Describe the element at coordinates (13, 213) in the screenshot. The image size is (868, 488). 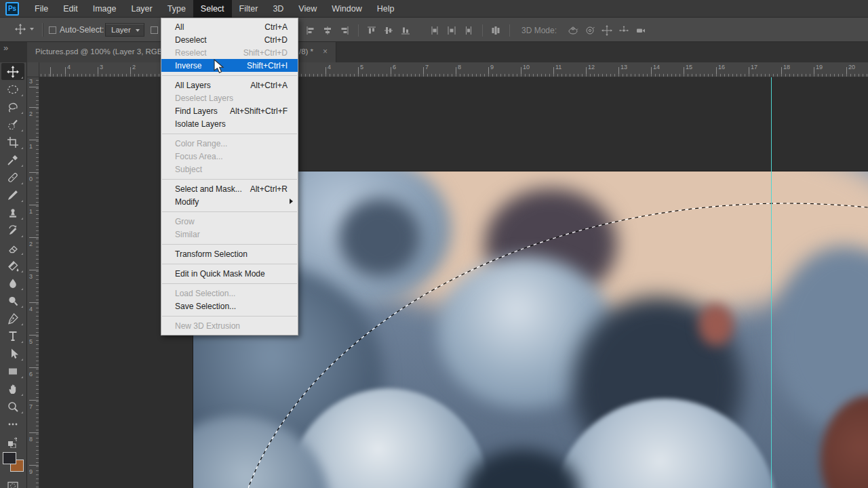
I see `clone-stamp-tool` at that location.